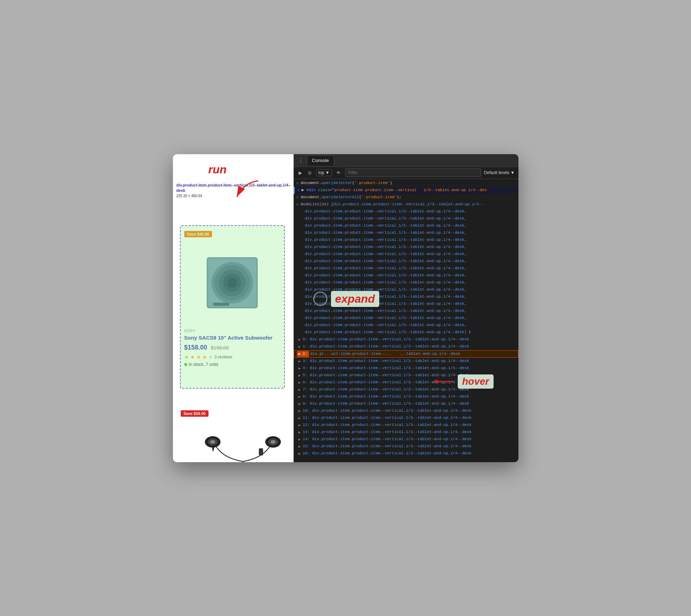 Image resolution: width=691 pixels, height=616 pixels. What do you see at coordinates (406, 233) in the screenshot?
I see `nodelist-item-4: div.product-item.product-item--vertical.…` at bounding box center [406, 233].